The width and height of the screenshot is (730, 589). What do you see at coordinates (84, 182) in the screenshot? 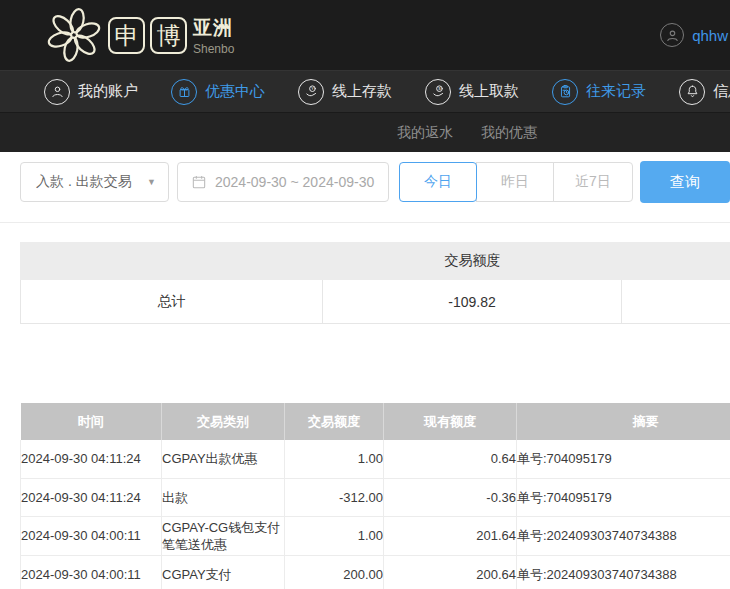
I see `transaction-type-value: 入款 . 出款交易` at bounding box center [84, 182].